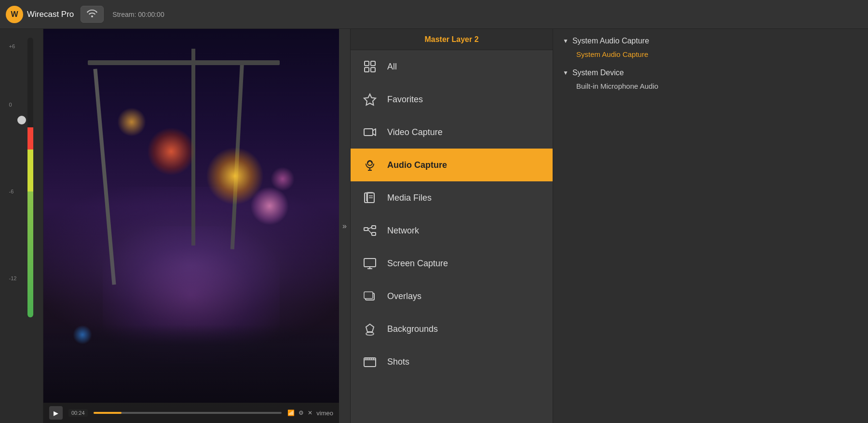  I want to click on vimeo-label: vimeo, so click(325, 413).